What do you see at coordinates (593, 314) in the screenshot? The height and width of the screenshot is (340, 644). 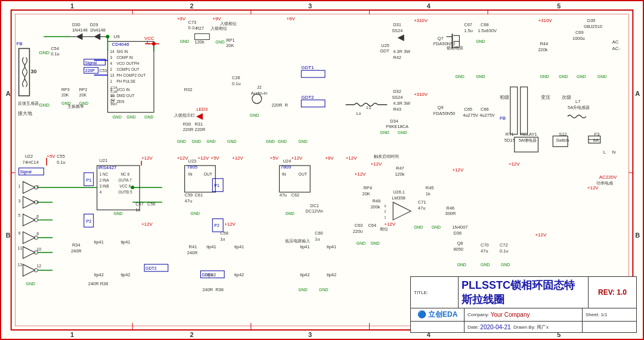 I see `sheet-label: Sheet:` at bounding box center [593, 314].